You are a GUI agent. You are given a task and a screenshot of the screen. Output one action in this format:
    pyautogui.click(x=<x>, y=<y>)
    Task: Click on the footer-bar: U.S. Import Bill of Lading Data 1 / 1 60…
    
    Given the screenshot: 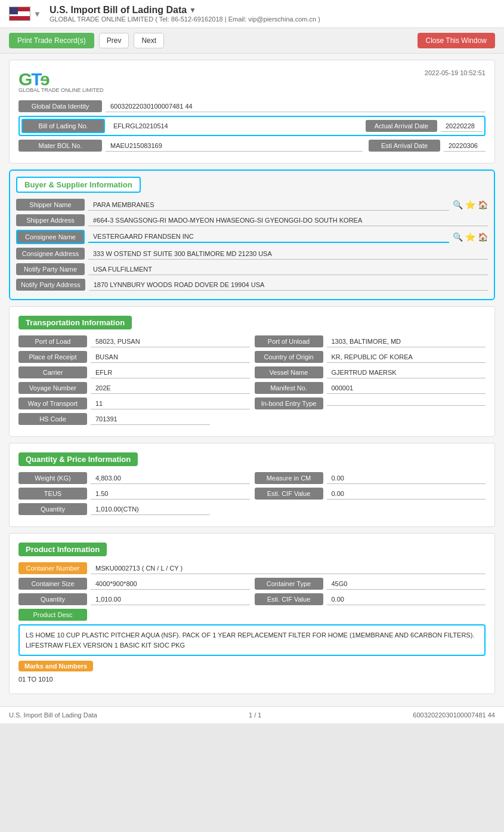 What is the action you would take?
    pyautogui.click(x=252, y=715)
    